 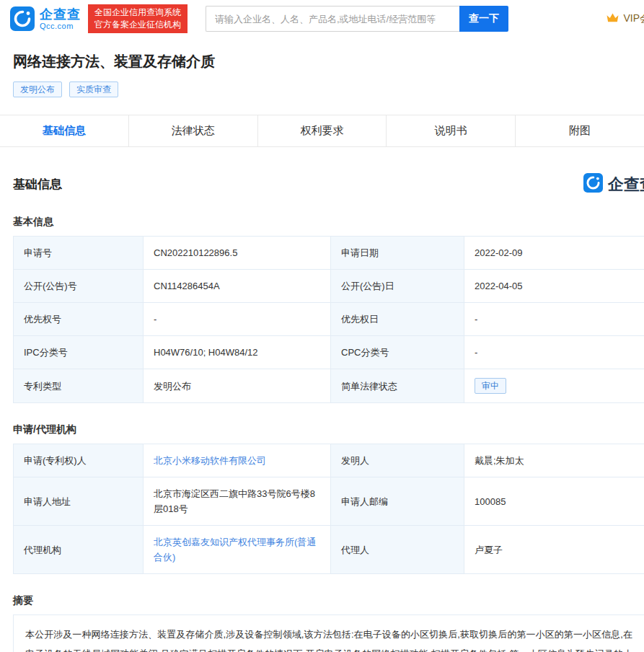 I want to click on certification-banner: 全国企业信用查询系统 官方备案企业征信机构, so click(x=138, y=19).